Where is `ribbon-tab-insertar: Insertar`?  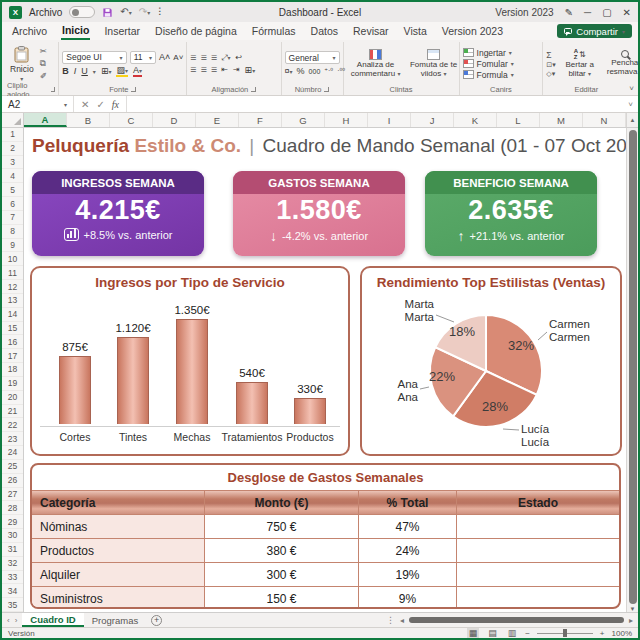 ribbon-tab-insertar: Insertar is located at coordinates (122, 32).